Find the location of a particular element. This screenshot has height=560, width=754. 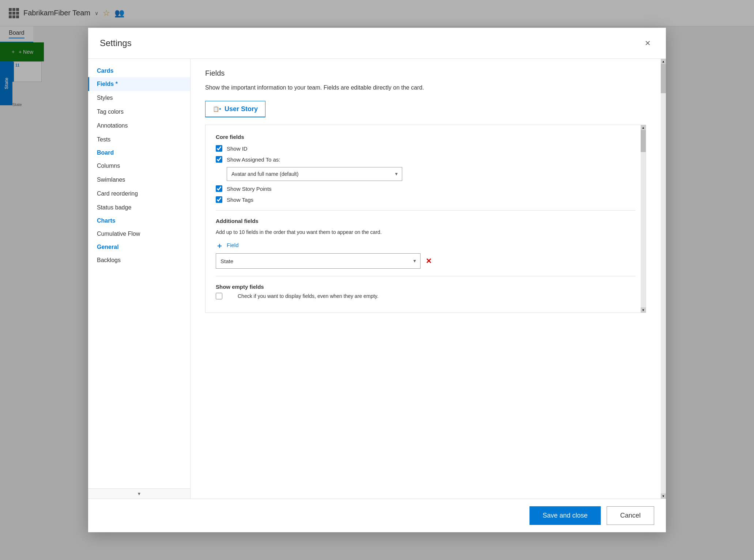

additional-fields-heading: Additional fields is located at coordinates (426, 221).